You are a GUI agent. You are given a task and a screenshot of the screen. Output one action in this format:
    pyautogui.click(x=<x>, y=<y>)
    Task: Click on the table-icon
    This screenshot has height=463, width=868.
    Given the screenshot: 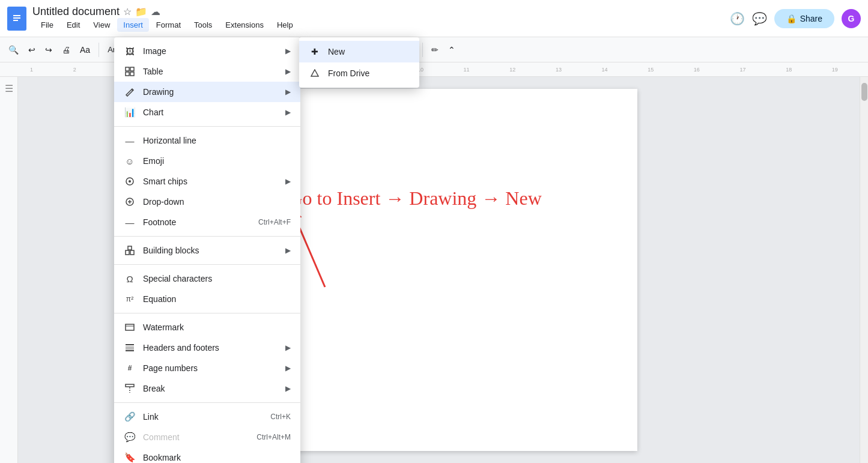 What is the action you would take?
    pyautogui.click(x=130, y=71)
    